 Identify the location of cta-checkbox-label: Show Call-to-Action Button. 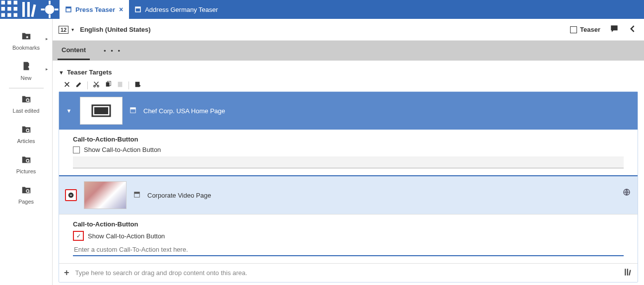
(122, 150).